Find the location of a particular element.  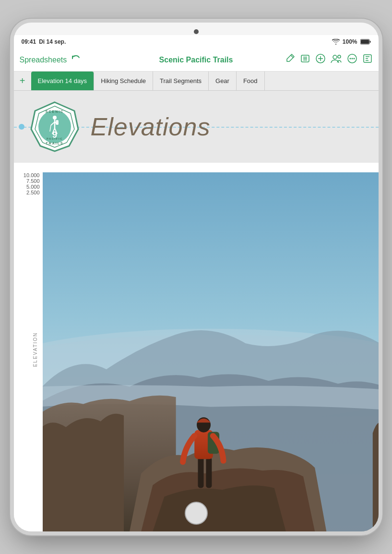

y-label-5000: 5.000 is located at coordinates (28, 187).